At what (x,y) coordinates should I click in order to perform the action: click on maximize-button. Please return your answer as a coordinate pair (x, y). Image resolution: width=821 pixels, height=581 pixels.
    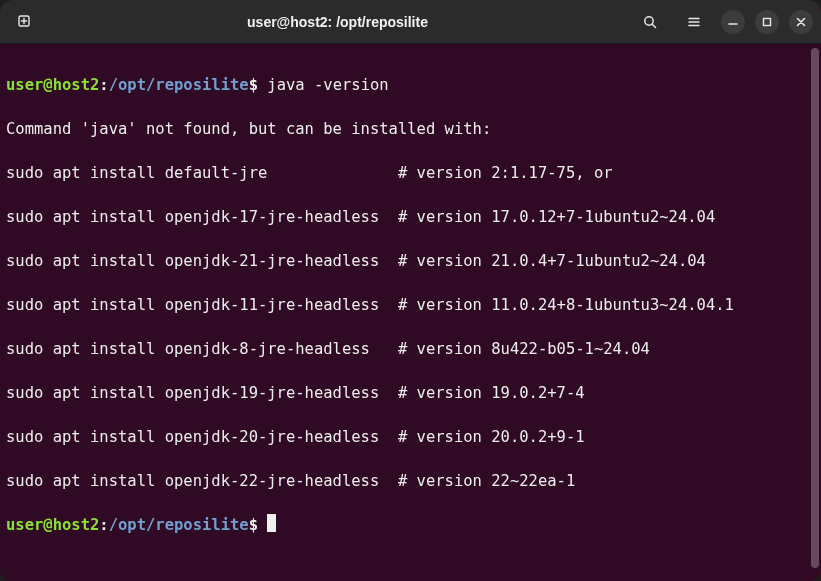
    Looking at the image, I should click on (767, 22).